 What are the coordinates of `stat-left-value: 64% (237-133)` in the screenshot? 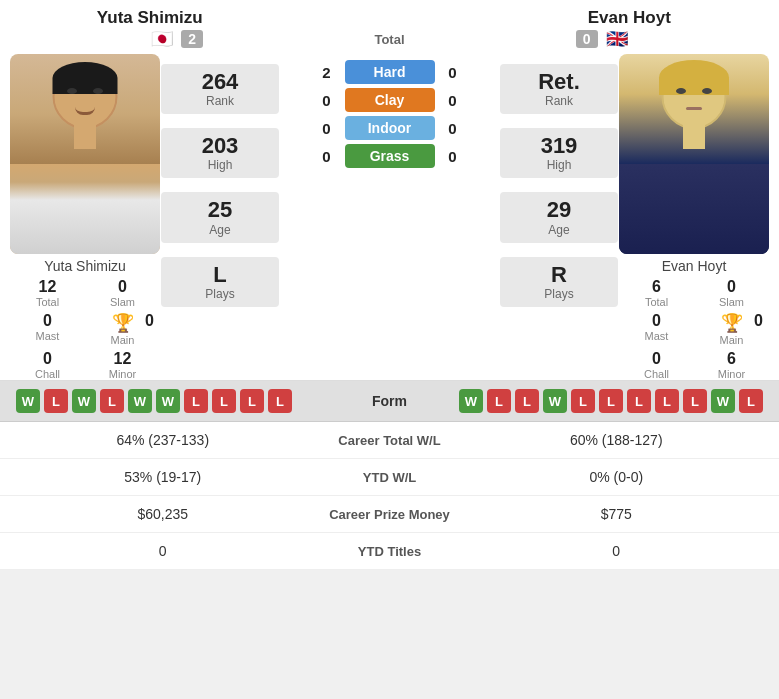 It's located at (163, 440).